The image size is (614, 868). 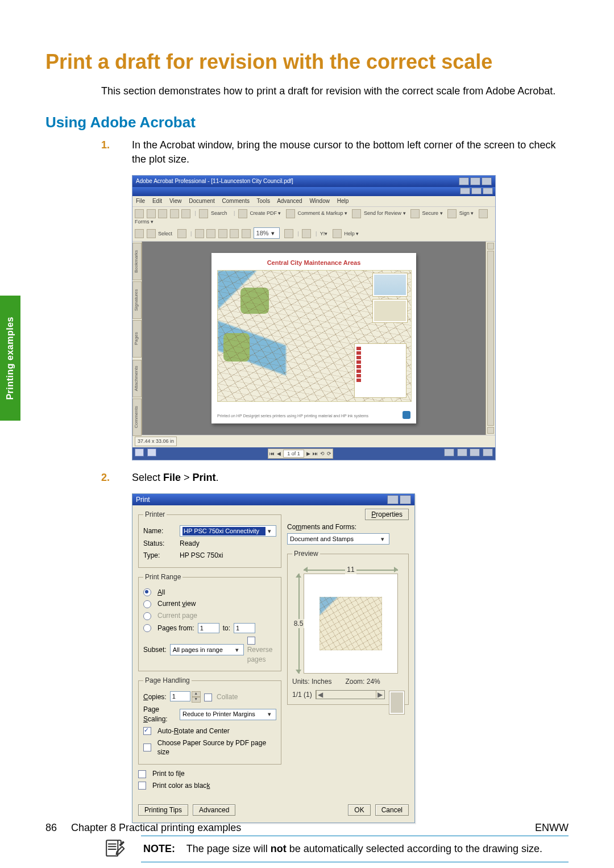 What do you see at coordinates (234, 234) in the screenshot?
I see `zoom-fit-icon` at bounding box center [234, 234].